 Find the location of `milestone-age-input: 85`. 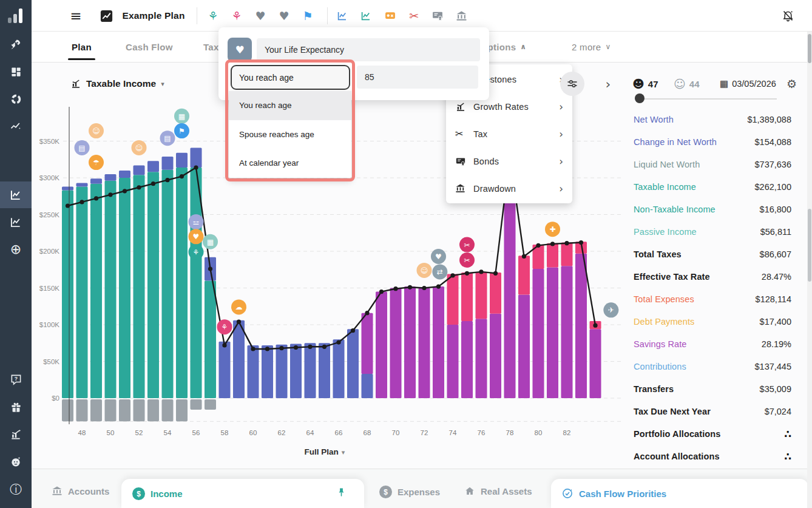

milestone-age-input: 85 is located at coordinates (418, 77).